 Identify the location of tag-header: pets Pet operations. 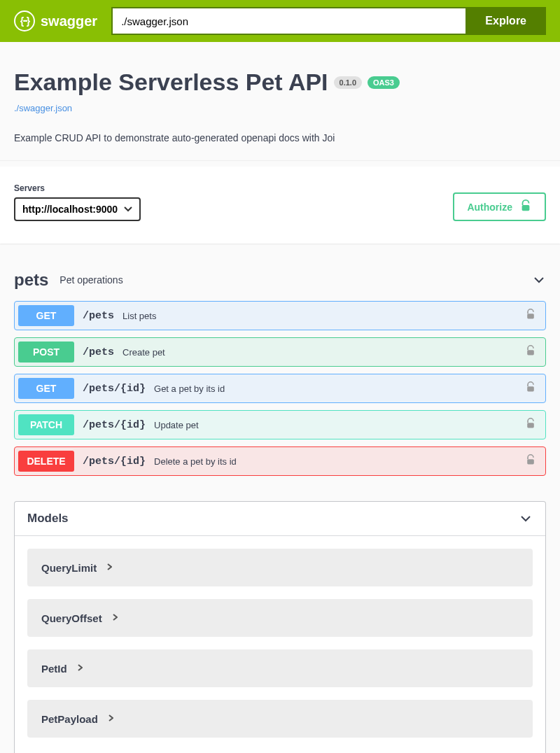
(280, 283).